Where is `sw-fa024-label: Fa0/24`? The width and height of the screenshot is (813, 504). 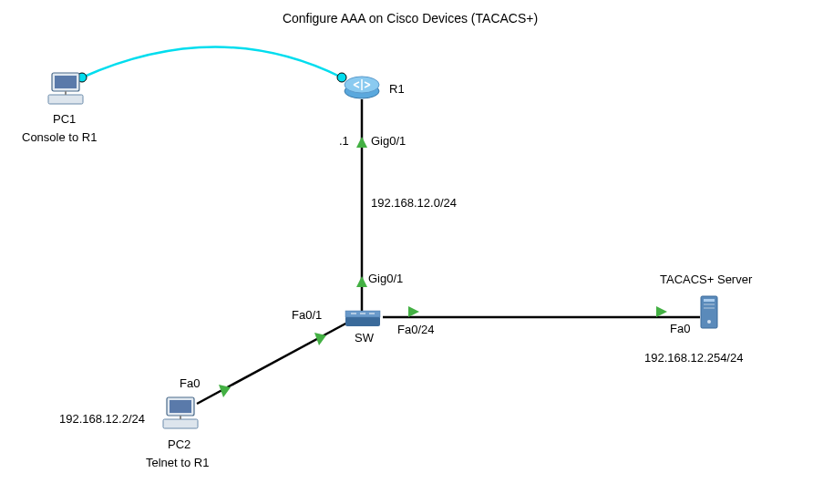
sw-fa024-label: Fa0/24 is located at coordinates (416, 330).